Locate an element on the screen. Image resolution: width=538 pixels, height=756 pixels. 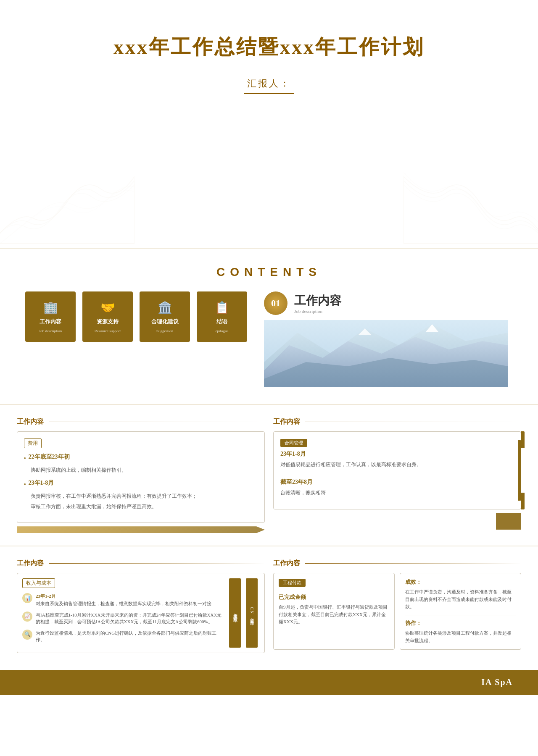
clipboard-icon: 📋 is located at coordinates (222, 307).